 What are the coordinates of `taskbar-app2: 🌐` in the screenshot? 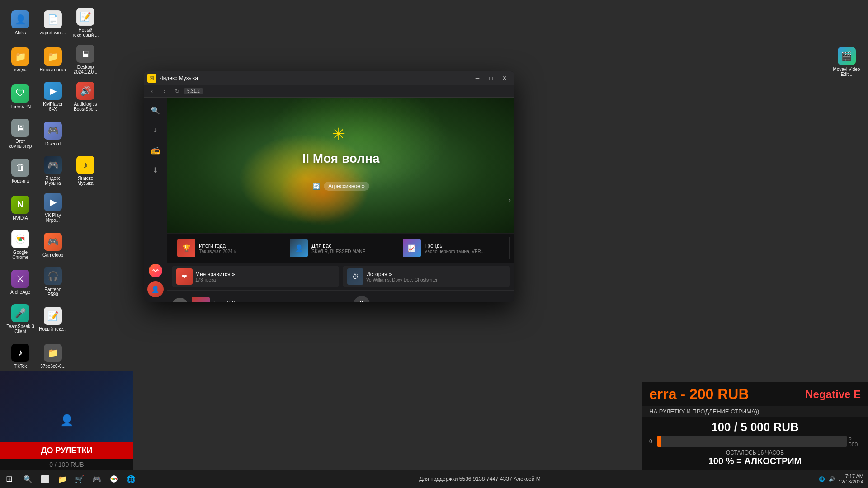 It's located at (131, 479).